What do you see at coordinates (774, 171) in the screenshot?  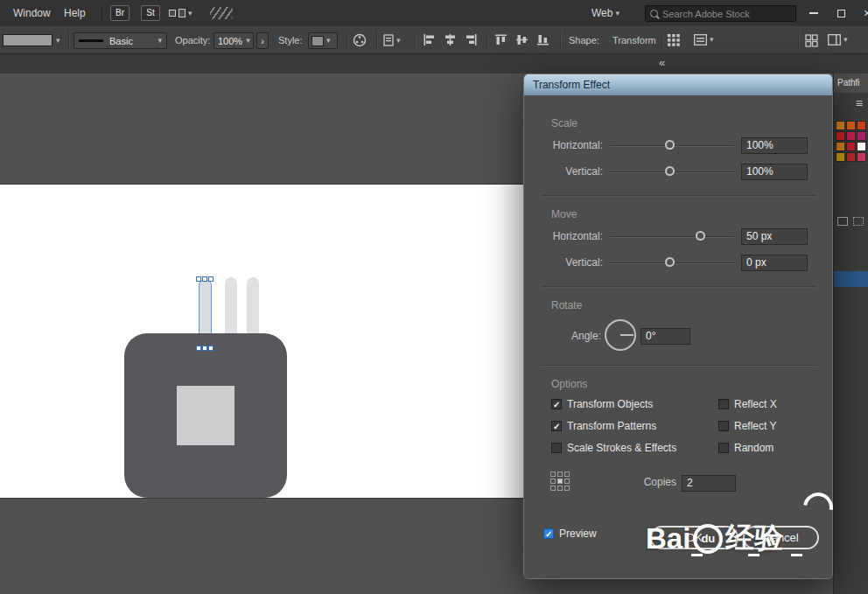 I see `scale-vertical-input` at bounding box center [774, 171].